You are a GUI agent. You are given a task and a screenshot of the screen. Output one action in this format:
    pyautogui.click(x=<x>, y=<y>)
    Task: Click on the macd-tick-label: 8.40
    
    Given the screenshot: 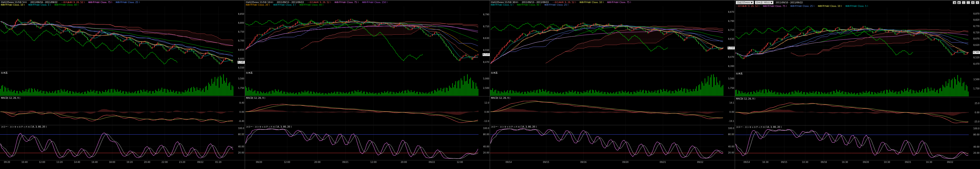 What is the action you would take?
    pyautogui.click(x=242, y=103)
    